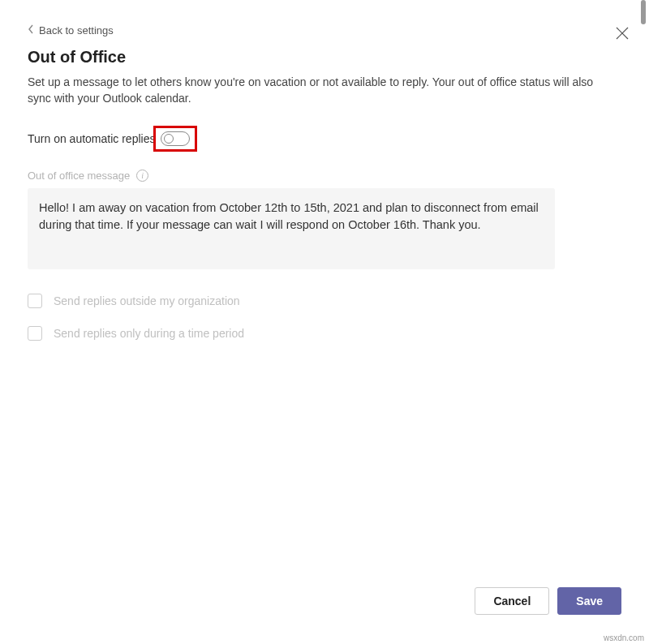 The height and width of the screenshot is (644, 649). Describe the element at coordinates (175, 139) in the screenshot. I see `automatic-replies-toggle` at that location.